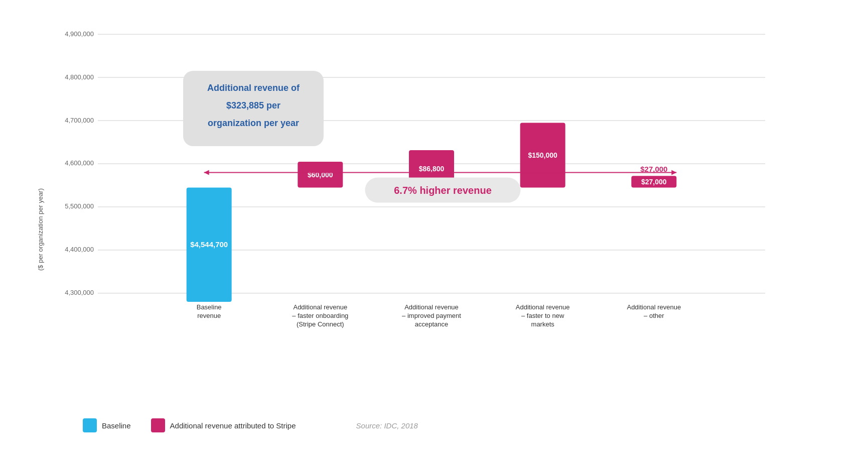  I want to click on svg-text: markets, so click(543, 324).